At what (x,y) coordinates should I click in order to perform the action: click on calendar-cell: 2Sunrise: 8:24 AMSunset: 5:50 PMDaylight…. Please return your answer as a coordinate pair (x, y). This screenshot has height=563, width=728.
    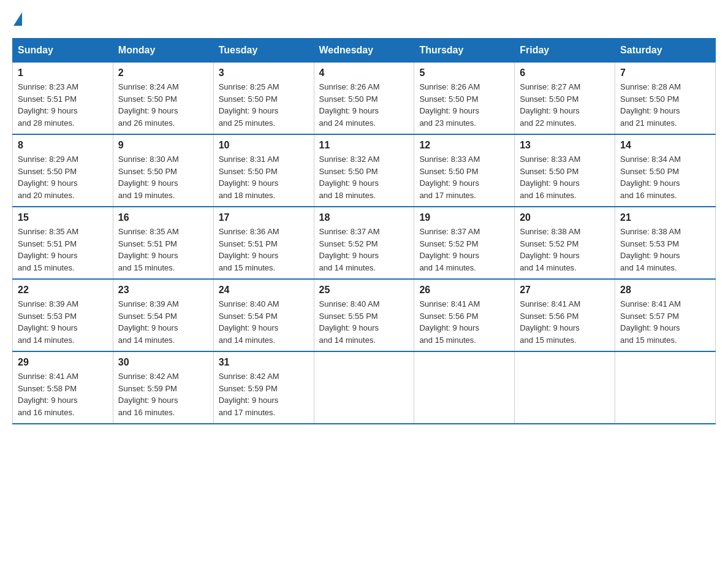
    Looking at the image, I should click on (163, 99).